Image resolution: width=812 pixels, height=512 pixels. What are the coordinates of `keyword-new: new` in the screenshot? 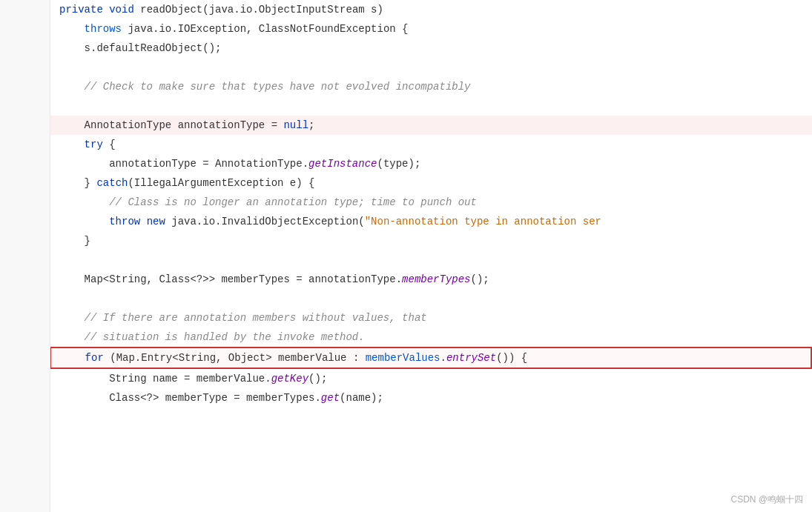 It's located at (156, 222).